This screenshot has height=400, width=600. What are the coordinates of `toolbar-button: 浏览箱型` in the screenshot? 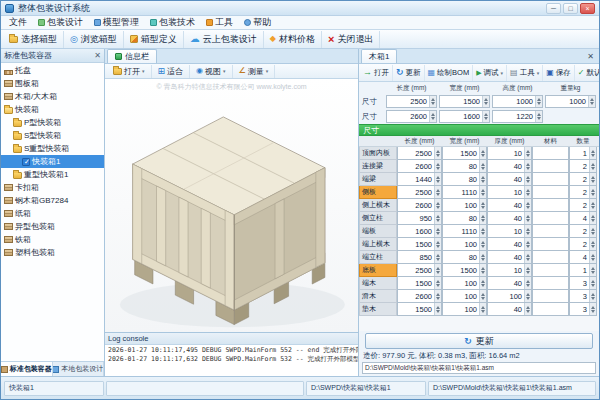 It's located at (94, 40).